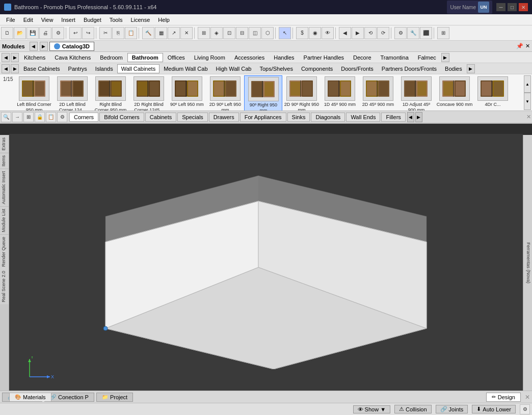 This screenshot has width=532, height=415. Describe the element at coordinates (528, 46) in the screenshot. I see `modules-close: ✕` at that location.